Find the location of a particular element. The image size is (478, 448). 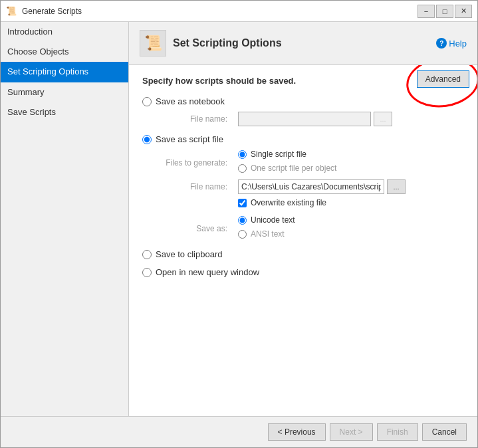

files-to-generate-label: Files to generate: is located at coordinates (196, 163).